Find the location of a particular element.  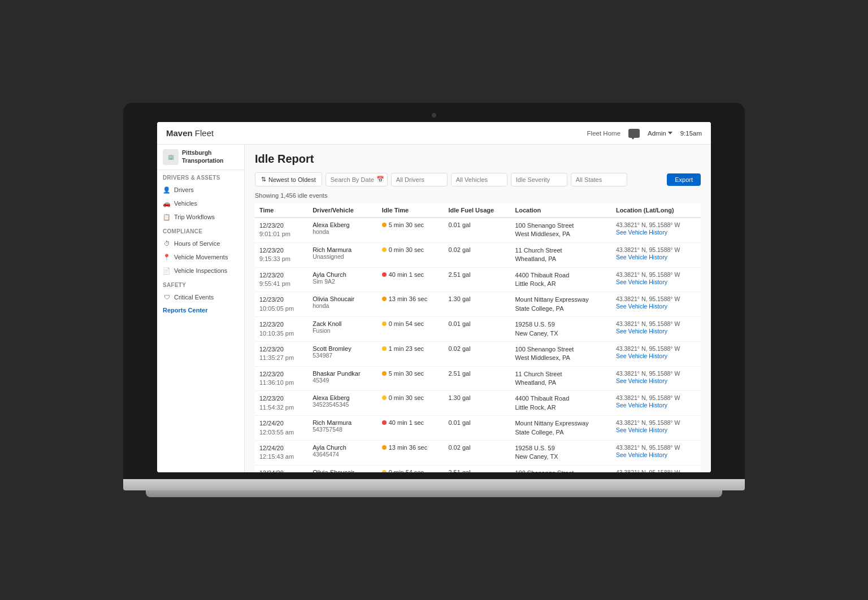

cell-fuel-usage: 1.30 gal is located at coordinates (477, 305).